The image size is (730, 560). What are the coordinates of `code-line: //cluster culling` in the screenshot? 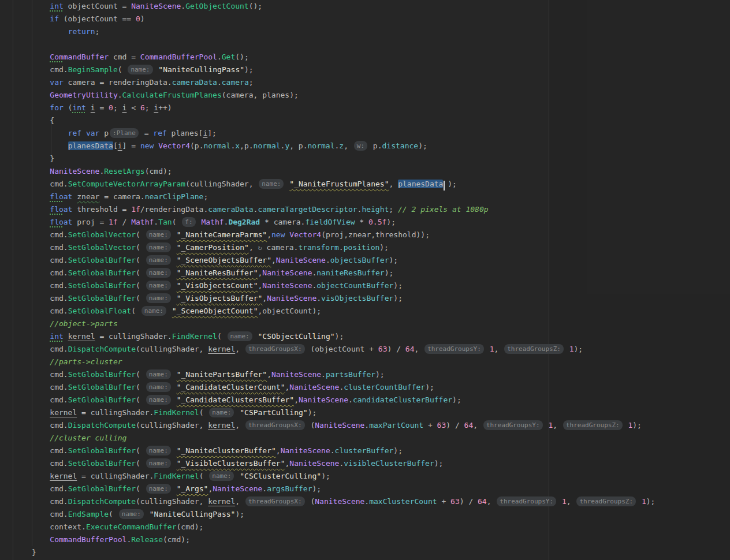 It's located at (343, 438).